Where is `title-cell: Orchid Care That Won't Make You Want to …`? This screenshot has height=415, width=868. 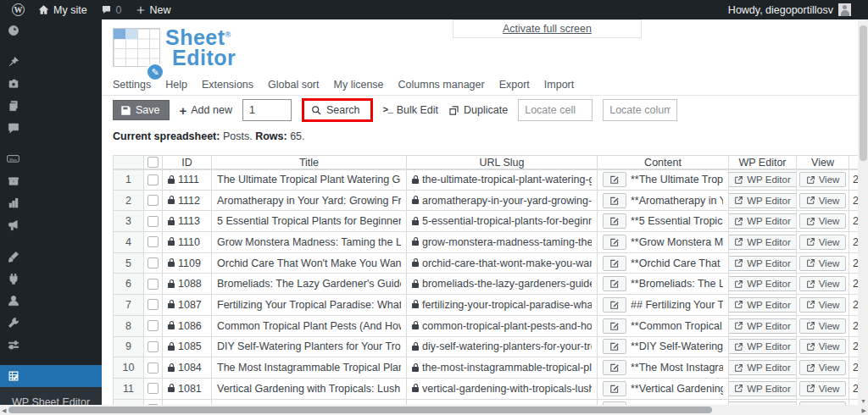 title-cell: Orchid Care That Won't Make You Want to … is located at coordinates (309, 264).